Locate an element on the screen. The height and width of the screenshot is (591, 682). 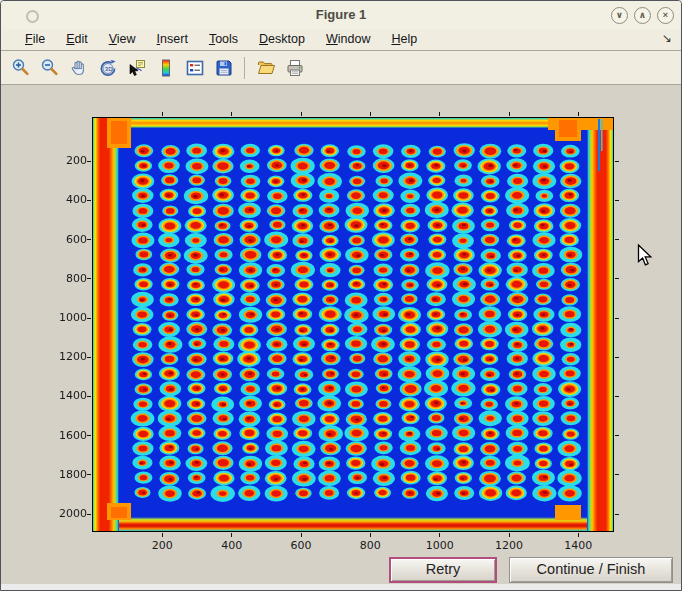
shade-button: ∨ is located at coordinates (620, 16).